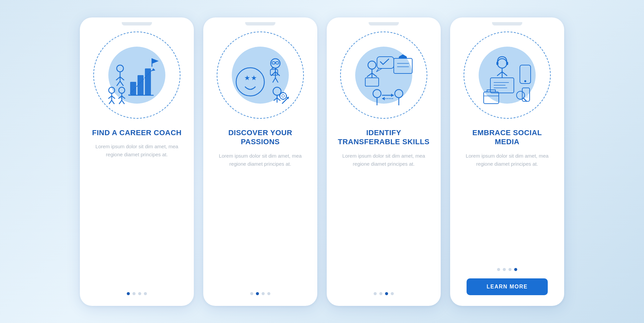 The height and width of the screenshot is (323, 644). I want to click on passions-svg: ★ ★, so click(260, 75).